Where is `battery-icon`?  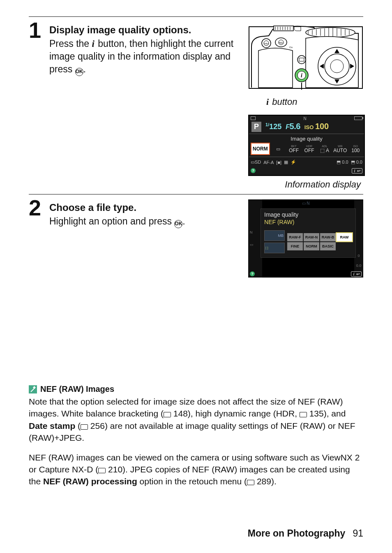 battery-icon is located at coordinates (358, 118).